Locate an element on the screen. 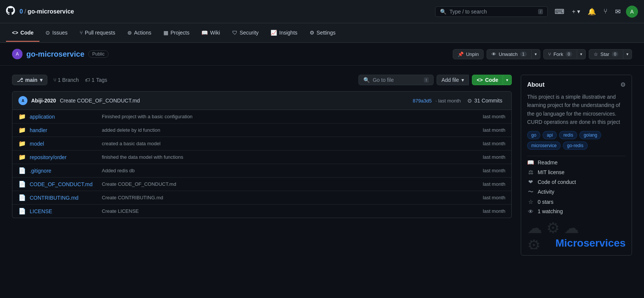 This screenshot has width=644, height=298. branch-count-link: ⑂ 1 Branch is located at coordinates (66, 80).